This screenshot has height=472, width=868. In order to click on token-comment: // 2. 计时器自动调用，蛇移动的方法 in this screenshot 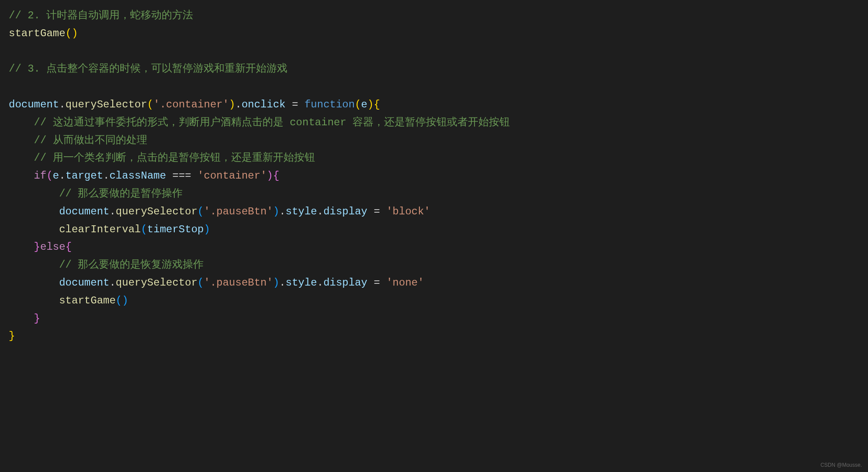, I will do `click(101, 16)`.